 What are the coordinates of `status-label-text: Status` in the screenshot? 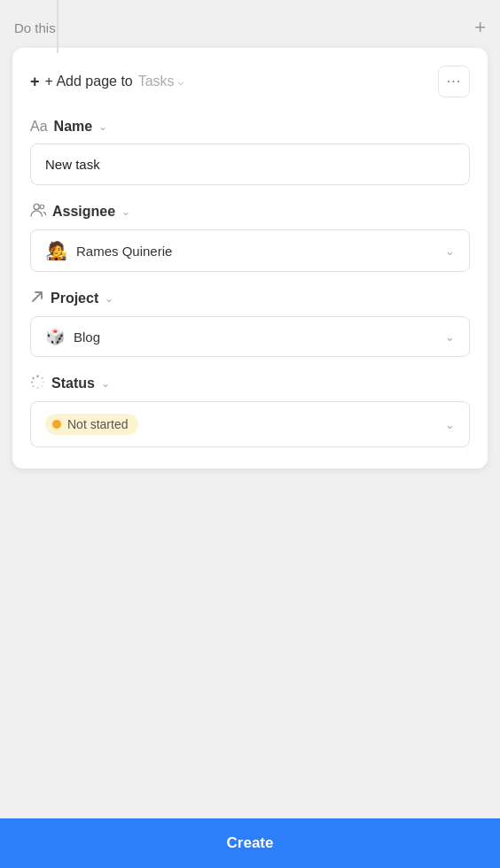 It's located at (73, 384).